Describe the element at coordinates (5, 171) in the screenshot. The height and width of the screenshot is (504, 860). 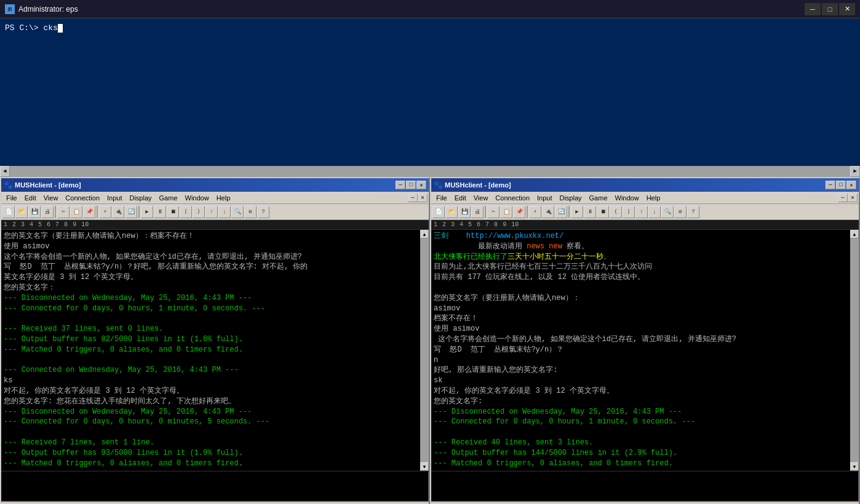
I see `scroll-left-btn: ◄` at that location.